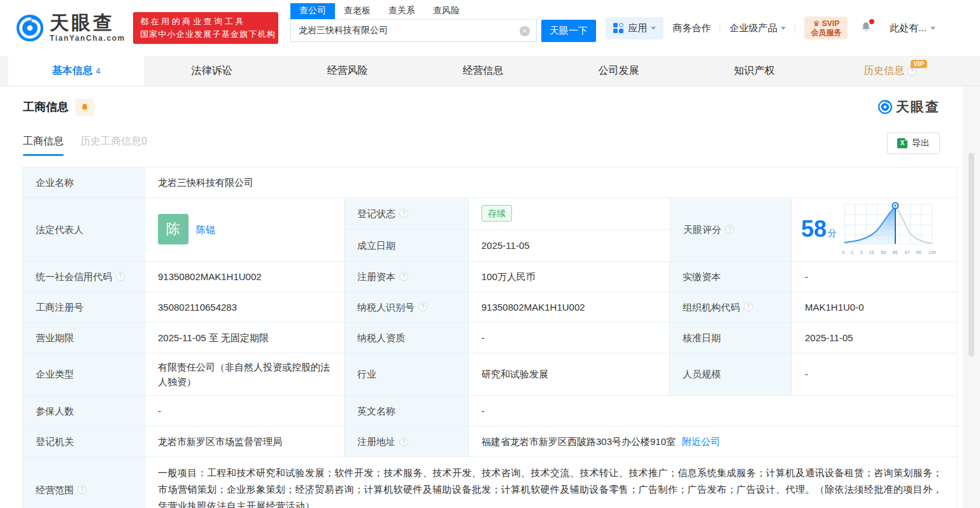 This screenshot has width=980, height=508. Describe the element at coordinates (357, 11) in the screenshot. I see `search-tab-boss: 查老板` at that location.